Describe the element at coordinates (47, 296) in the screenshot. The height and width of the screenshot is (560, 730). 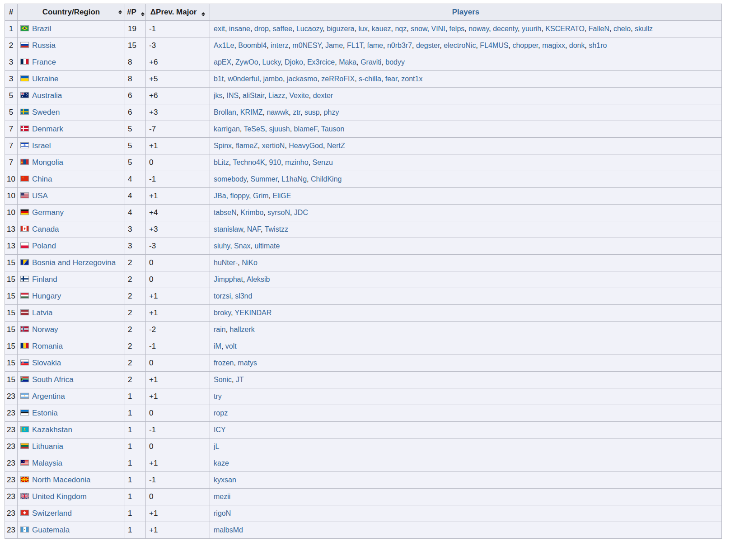
I see `country-link: Hungary` at that location.